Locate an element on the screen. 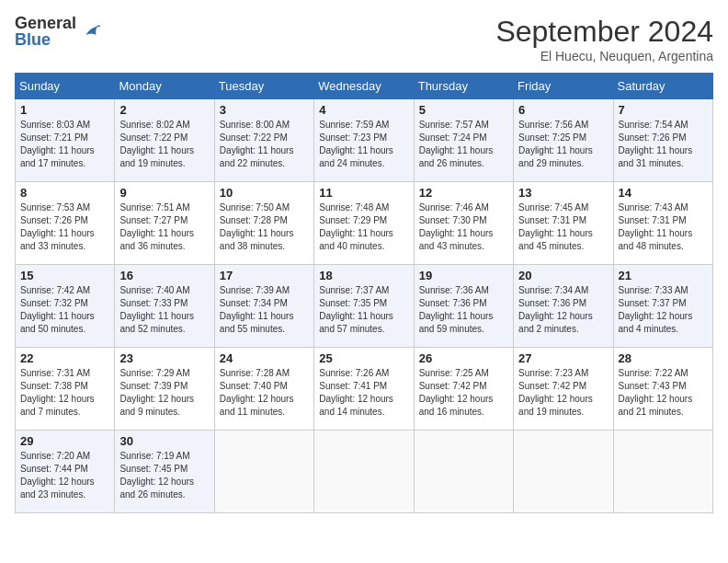 The width and height of the screenshot is (728, 563). day-cell: 8Sunrise: 7:53 AM Sunset: 7:26 PM Daylig… is located at coordinates (65, 224).